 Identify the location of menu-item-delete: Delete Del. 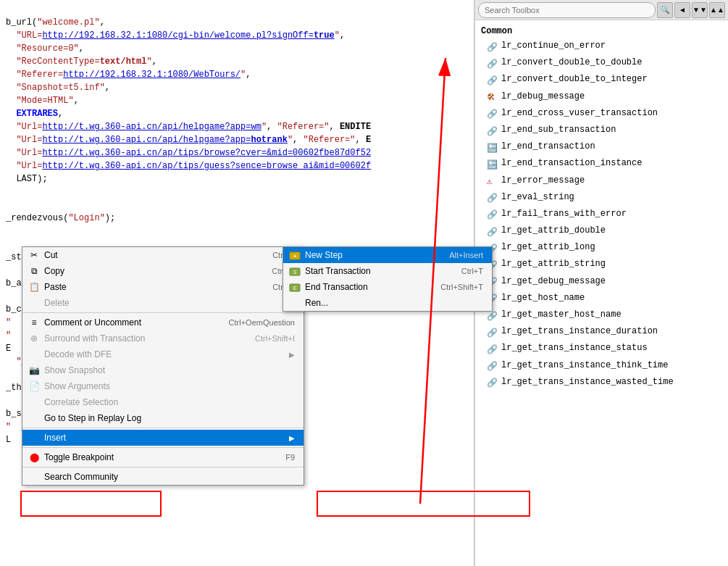
(163, 303).